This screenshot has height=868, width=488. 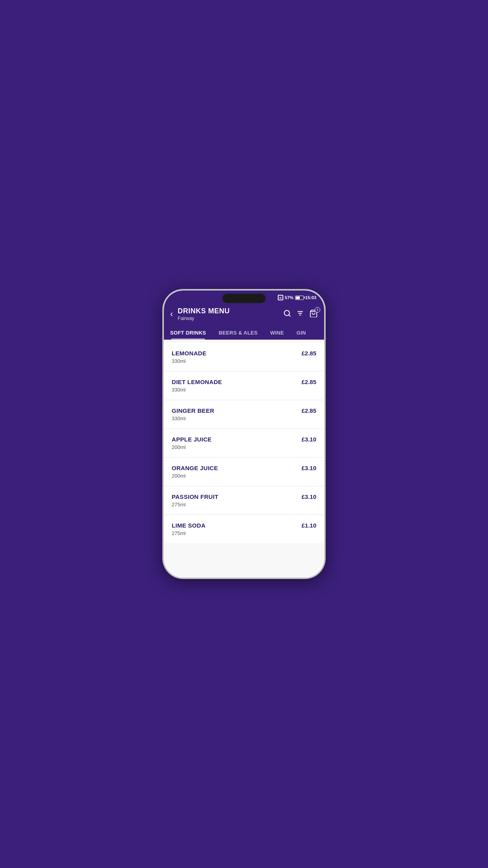 I want to click on menu-item-lime-soda: LIME SODA 275ml £1.10, so click(x=244, y=529).